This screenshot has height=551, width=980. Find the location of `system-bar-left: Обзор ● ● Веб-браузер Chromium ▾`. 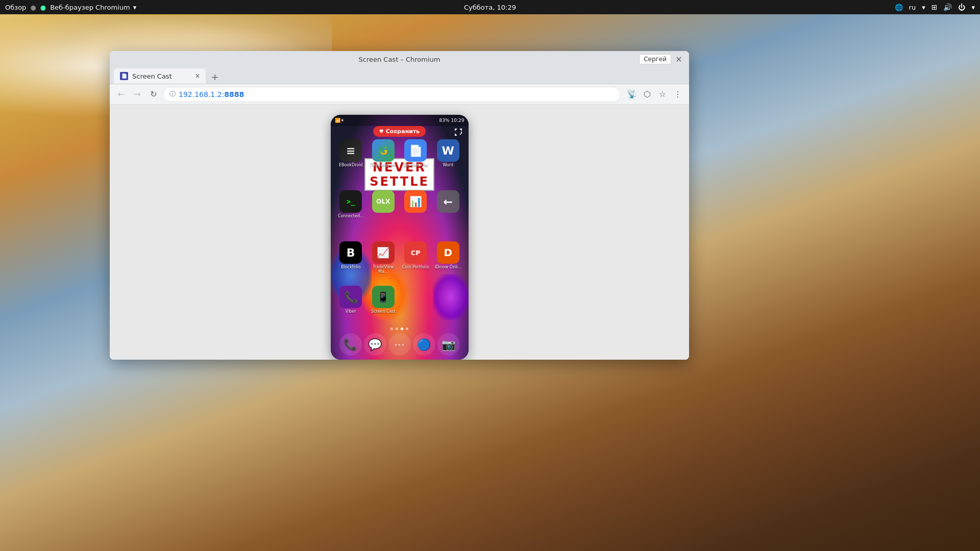

system-bar-left: Обзор ● ● Веб-браузер Chromium ▾ is located at coordinates (70, 7).